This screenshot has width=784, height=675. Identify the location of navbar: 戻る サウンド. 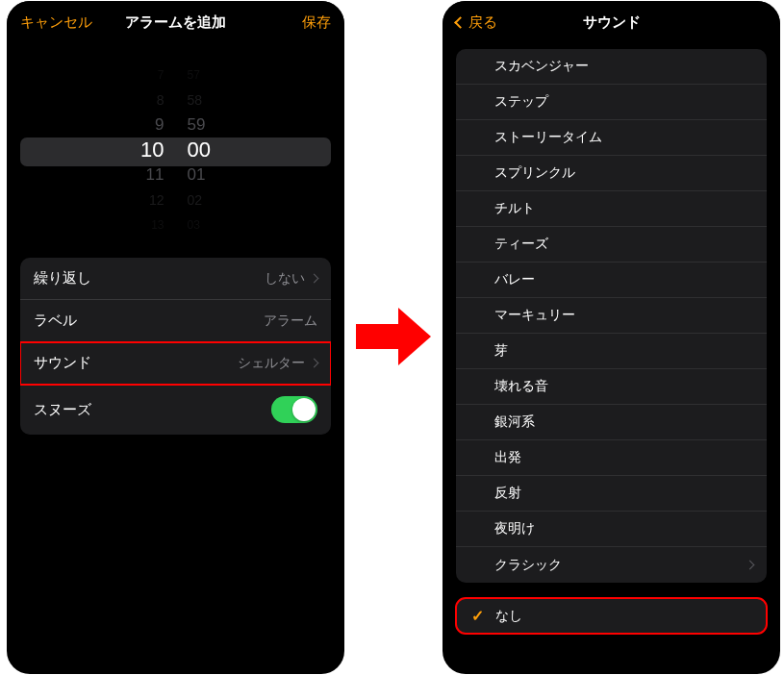
(612, 22).